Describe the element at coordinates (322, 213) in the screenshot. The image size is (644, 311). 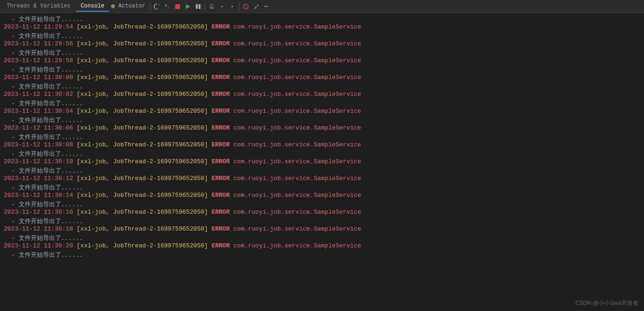
I see `list-item: 2023-11-12 11:30:16 [xxl-job, JobThread-…` at that location.